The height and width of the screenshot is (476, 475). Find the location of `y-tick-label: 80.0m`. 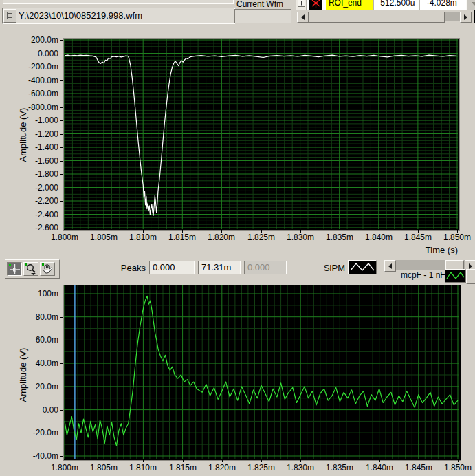

y-tick-label: 80.0m is located at coordinates (32, 317).